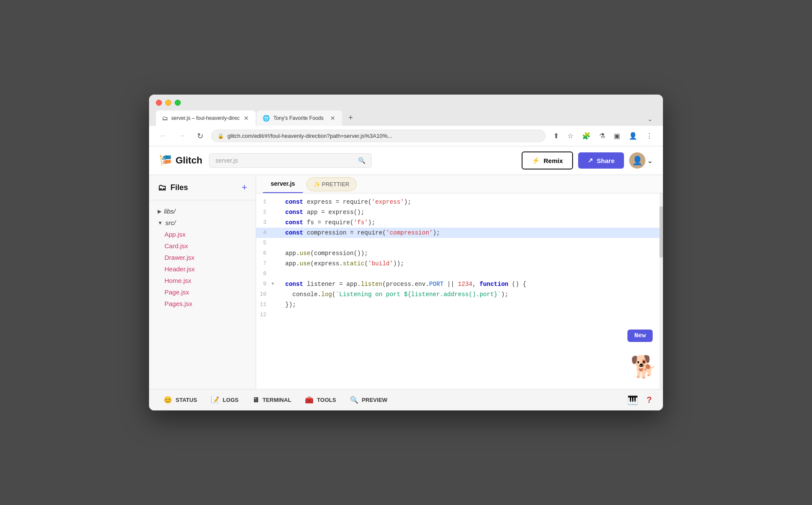 The height and width of the screenshot is (505, 812). Describe the element at coordinates (206, 118) in the screenshot. I see `tab-title-1: server.js – foul-heavenly-direc` at that location.